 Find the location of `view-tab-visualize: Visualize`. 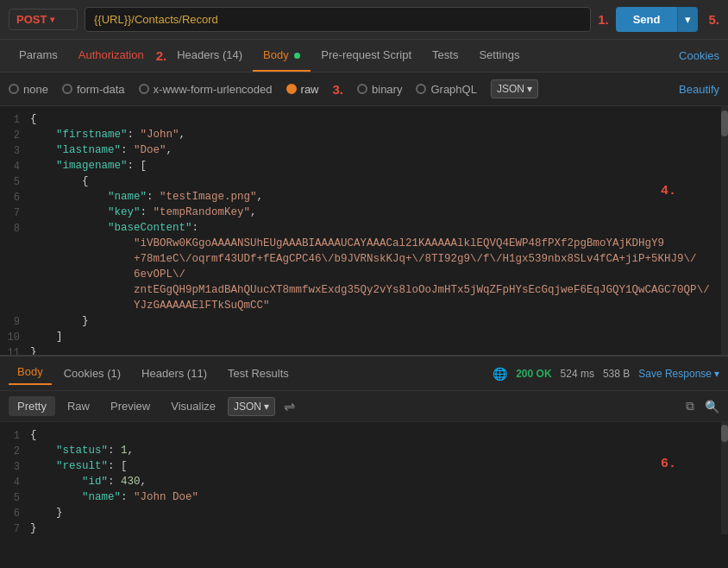

view-tab-visualize: Visualize is located at coordinates (193, 406).